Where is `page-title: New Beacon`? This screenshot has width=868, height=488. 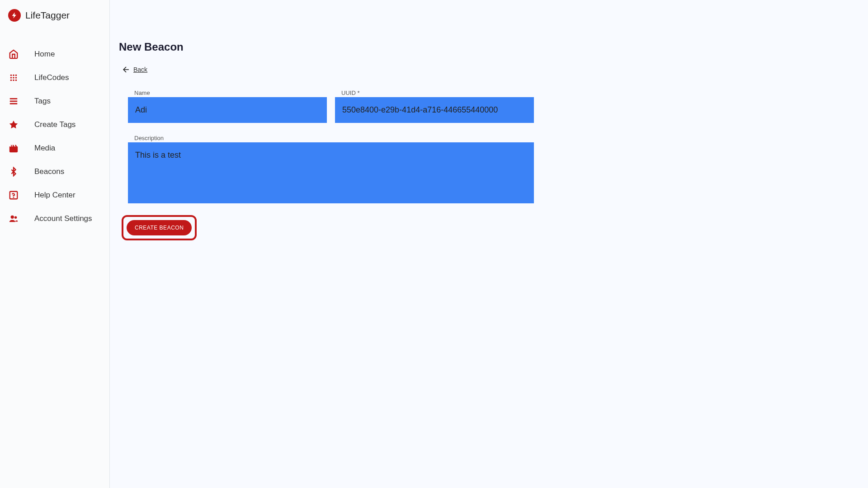 page-title: New Beacon is located at coordinates (494, 47).